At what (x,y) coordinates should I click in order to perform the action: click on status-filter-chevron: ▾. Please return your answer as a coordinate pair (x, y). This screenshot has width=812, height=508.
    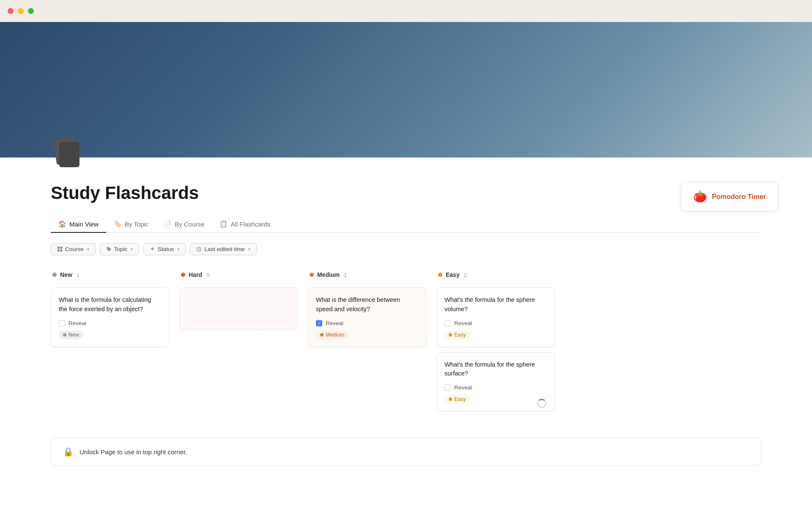
    Looking at the image, I should click on (178, 249).